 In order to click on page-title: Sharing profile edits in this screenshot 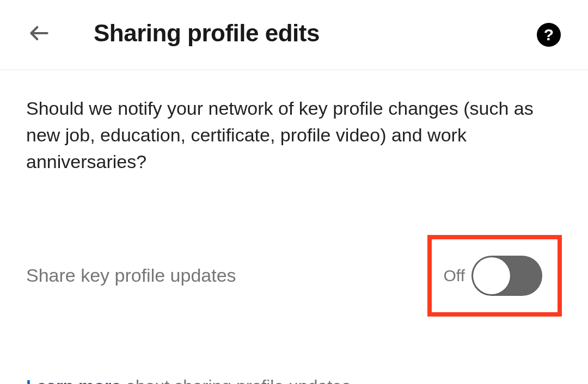, I will do `click(207, 33)`.